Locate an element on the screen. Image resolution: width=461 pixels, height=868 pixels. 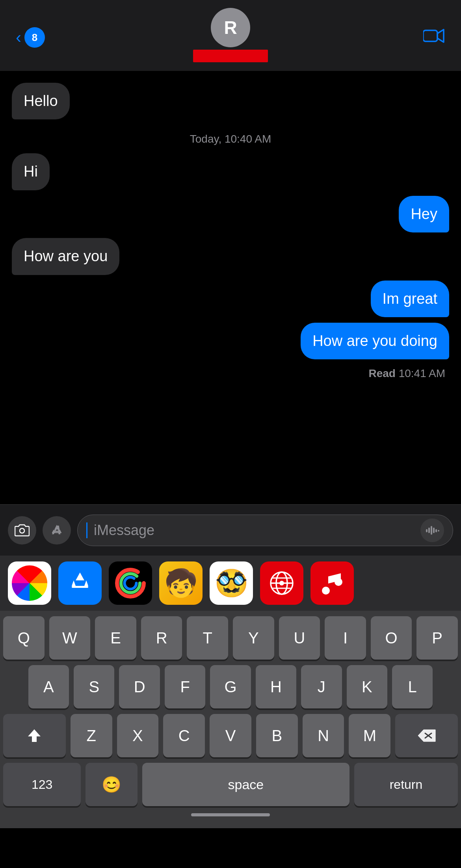
contact-info: R is located at coordinates (230, 35).